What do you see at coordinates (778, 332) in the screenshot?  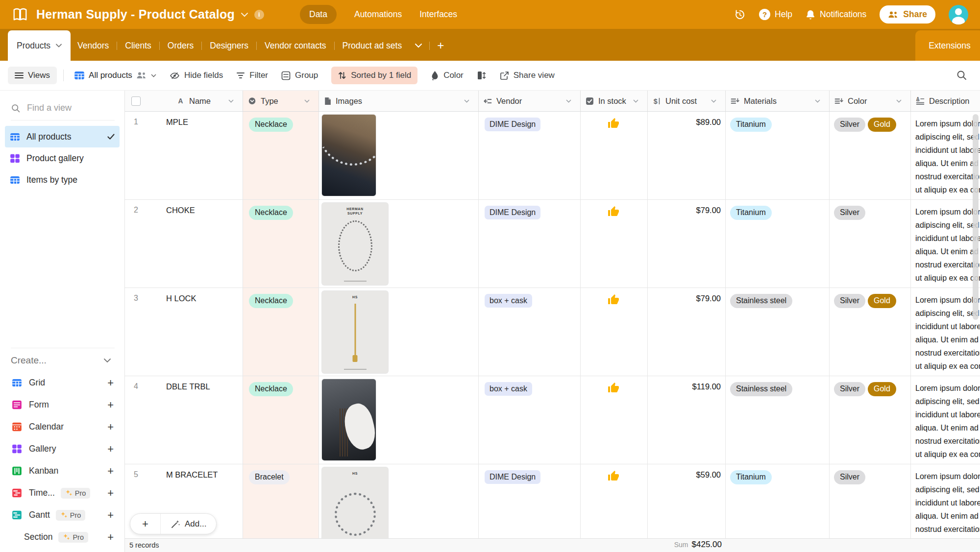 I see `cell-materials: Stainless steel` at bounding box center [778, 332].